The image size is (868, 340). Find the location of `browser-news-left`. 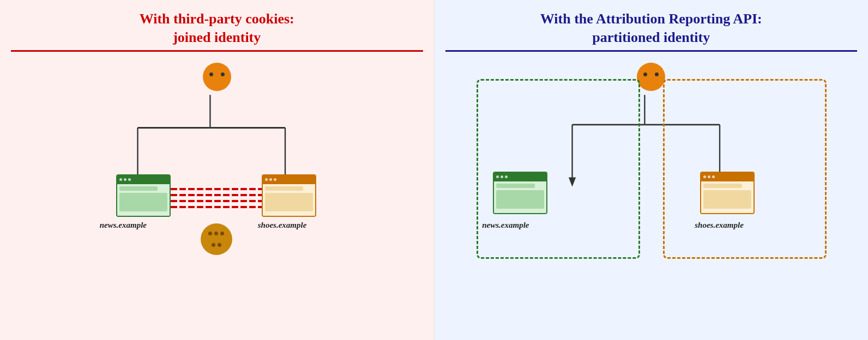

browser-news-left is located at coordinates (143, 196).